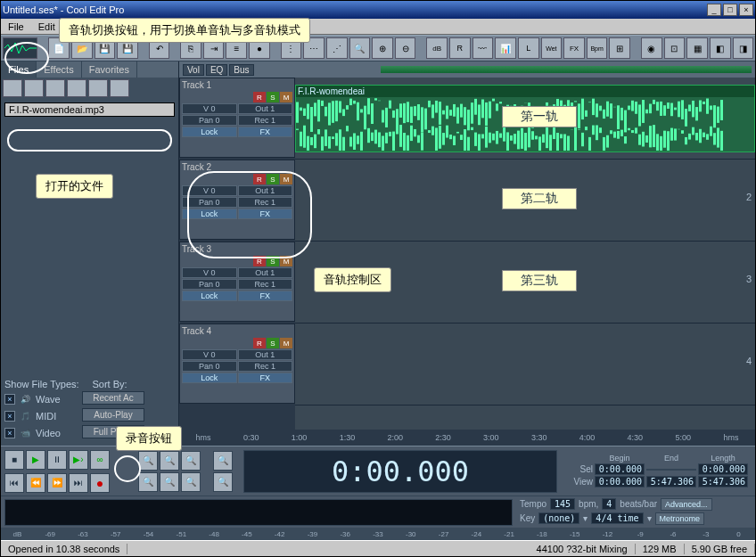 This screenshot has width=756, height=557. What do you see at coordinates (723, 481) in the screenshot?
I see `view-length: 5:47.306` at bounding box center [723, 481].